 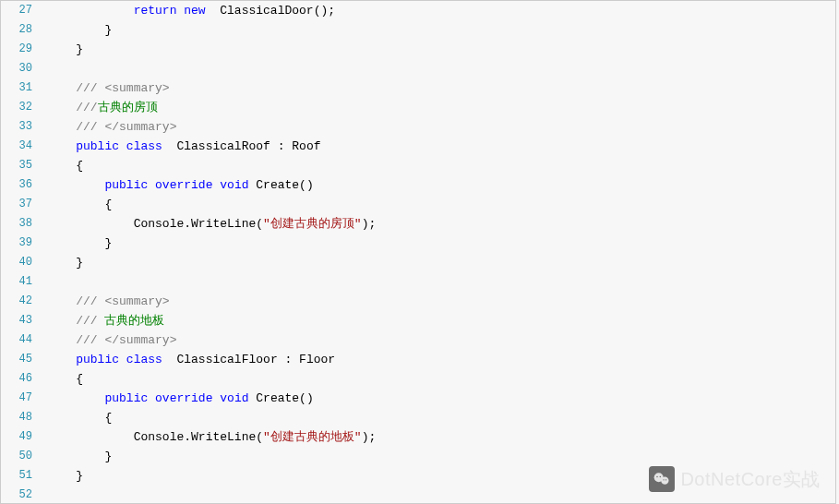 I want to click on code-line: 41, so click(x=418, y=282).